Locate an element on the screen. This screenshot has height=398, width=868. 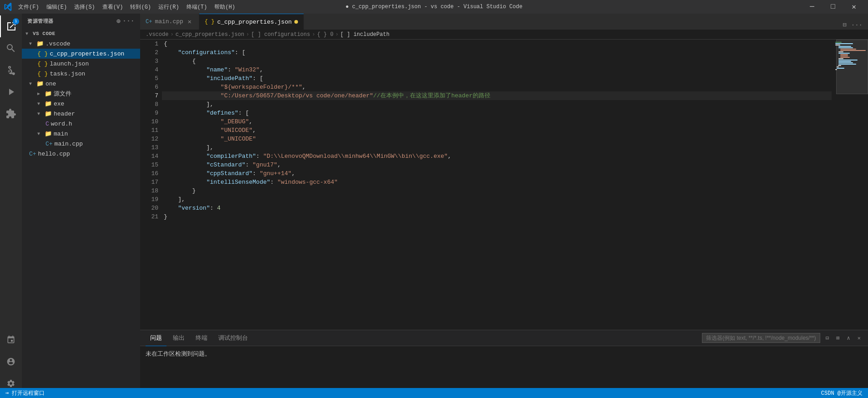
ln-3: 3 is located at coordinates (149, 61).